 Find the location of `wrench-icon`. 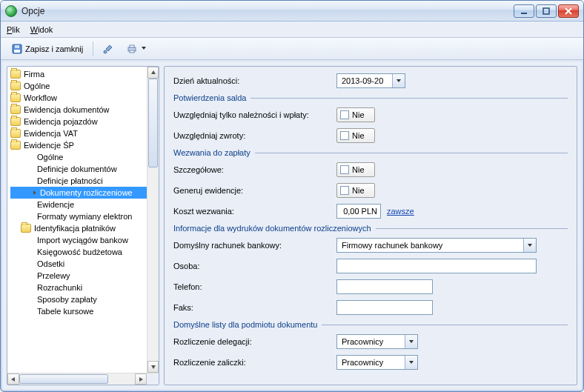

wrench-icon is located at coordinates (108, 49).